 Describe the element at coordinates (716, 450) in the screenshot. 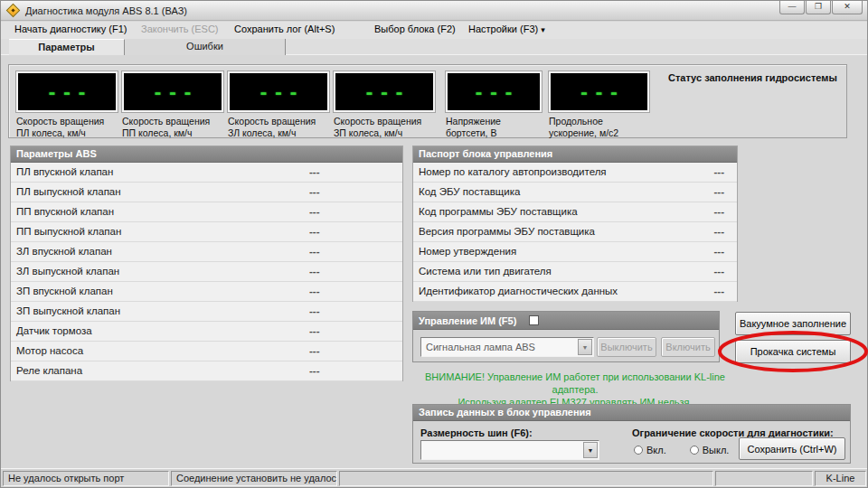

I see `radio-off-label: Выкл.` at that location.